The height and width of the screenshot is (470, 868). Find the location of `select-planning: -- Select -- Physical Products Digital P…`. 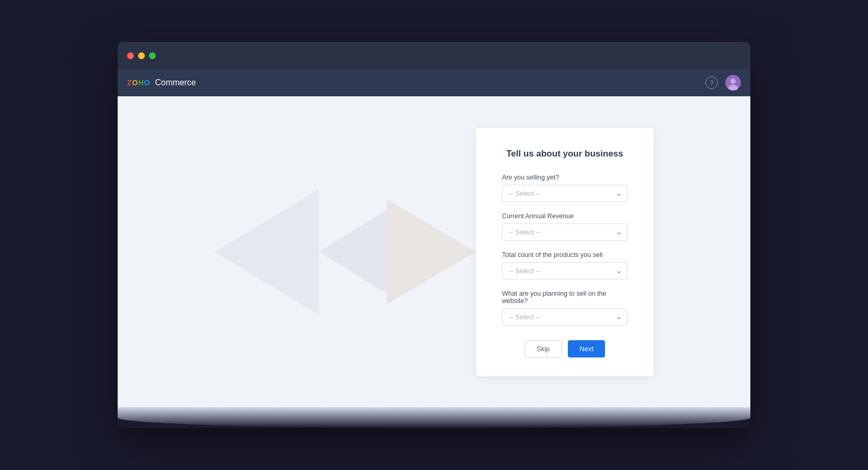

select-planning: -- Select -- Physical Products Digital P… is located at coordinates (565, 317).